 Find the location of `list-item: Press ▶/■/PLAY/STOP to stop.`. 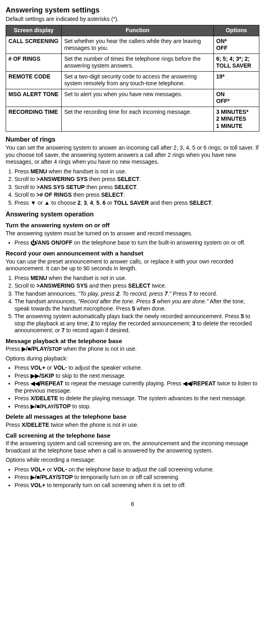

list-item: Press ▶/■/PLAY/STOP to stop. is located at coordinates (137, 407).